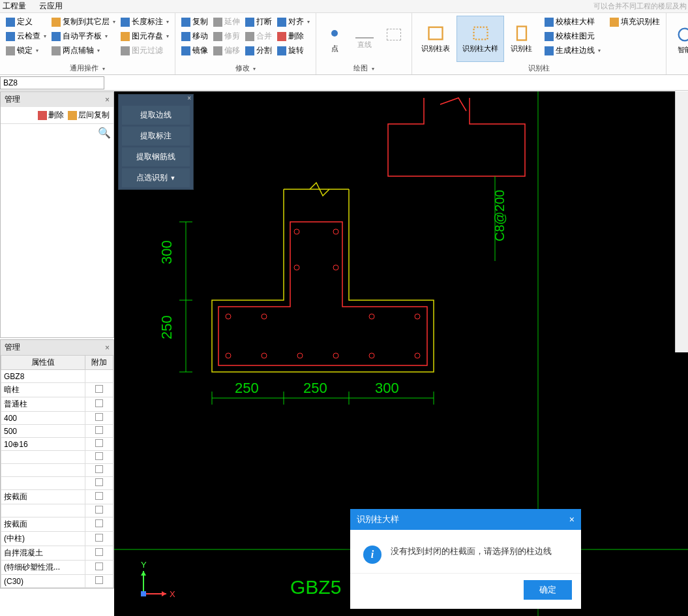 The height and width of the screenshot is (616, 688). What do you see at coordinates (43, 377) in the screenshot?
I see `property-value: GBZ8` at bounding box center [43, 377].